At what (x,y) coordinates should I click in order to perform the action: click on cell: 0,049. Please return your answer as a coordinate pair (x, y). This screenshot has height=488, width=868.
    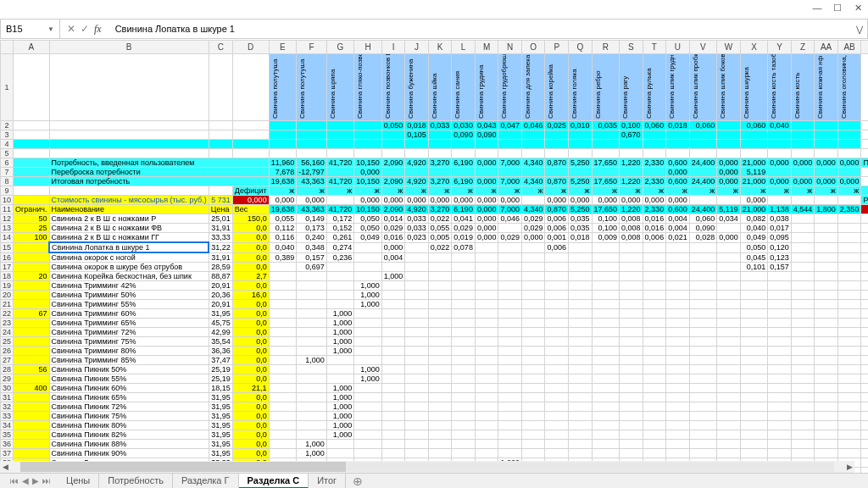
    Looking at the image, I should click on (754, 238).